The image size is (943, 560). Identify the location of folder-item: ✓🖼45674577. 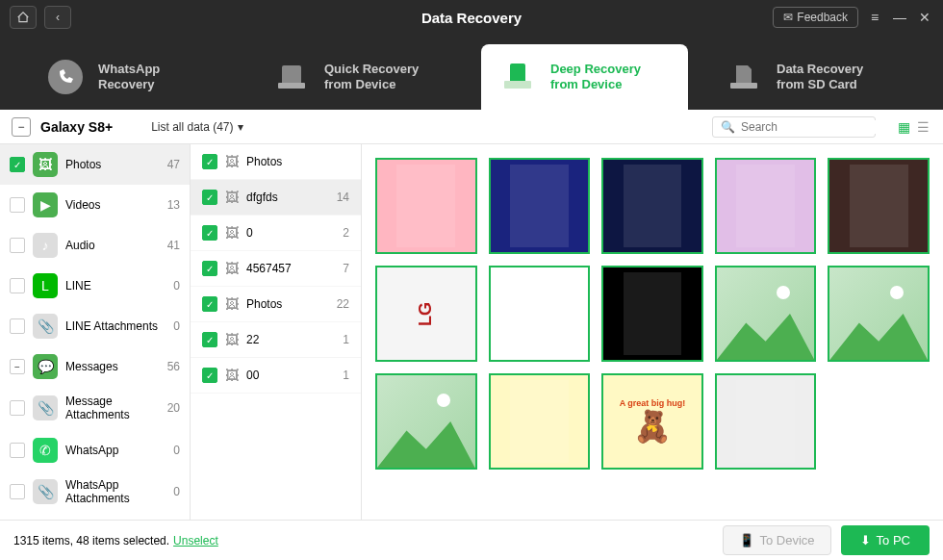
(275, 269).